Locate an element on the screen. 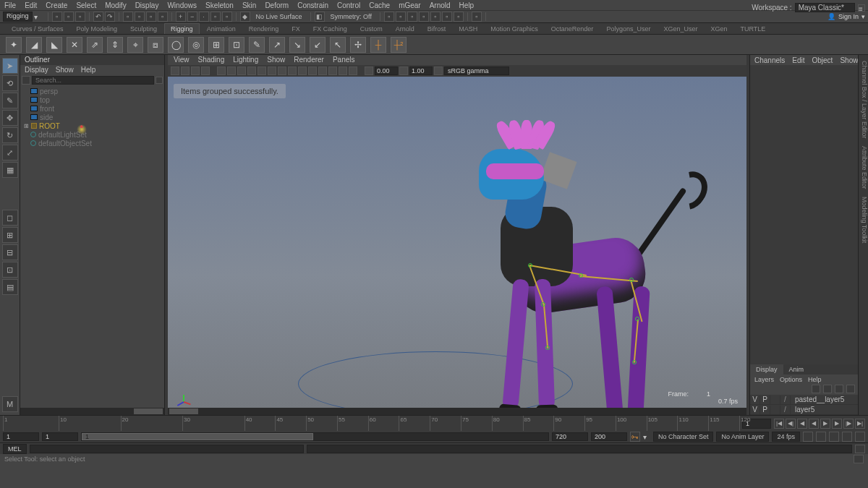 The width and height of the screenshot is (868, 488). anim-layer-dropdown: No Anim Layer is located at coordinates (742, 437).